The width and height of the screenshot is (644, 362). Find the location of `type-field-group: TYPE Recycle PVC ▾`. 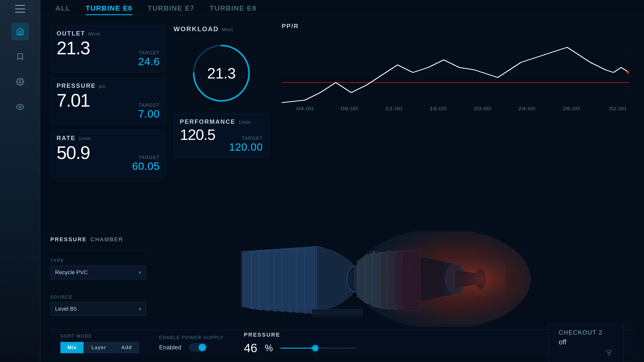

type-field-group: TYPE Recycle PVC ▾ is located at coordinates (98, 269).